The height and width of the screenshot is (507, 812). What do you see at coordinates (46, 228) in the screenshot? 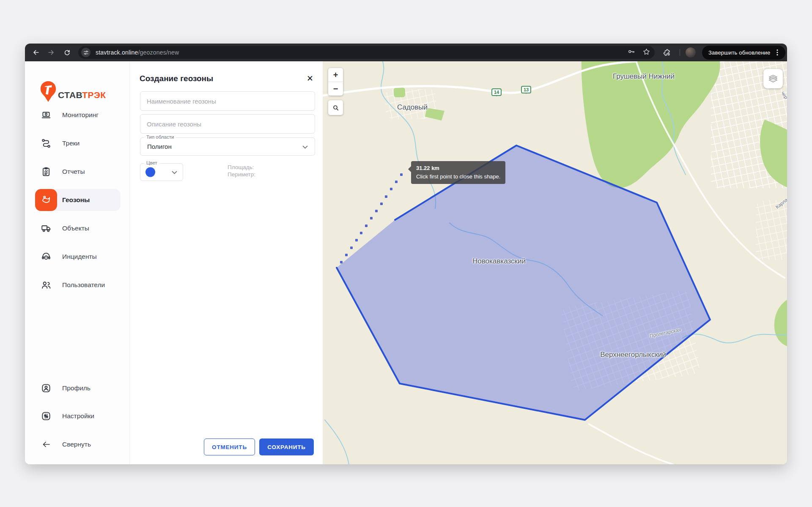
I see `truck-icon` at bounding box center [46, 228].